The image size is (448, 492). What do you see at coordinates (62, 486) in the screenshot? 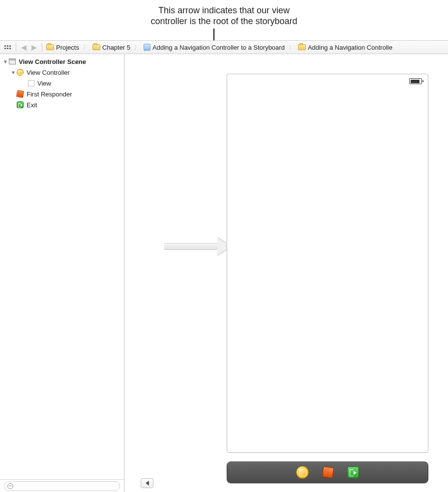
I see `outline-filter-field` at bounding box center [62, 486].